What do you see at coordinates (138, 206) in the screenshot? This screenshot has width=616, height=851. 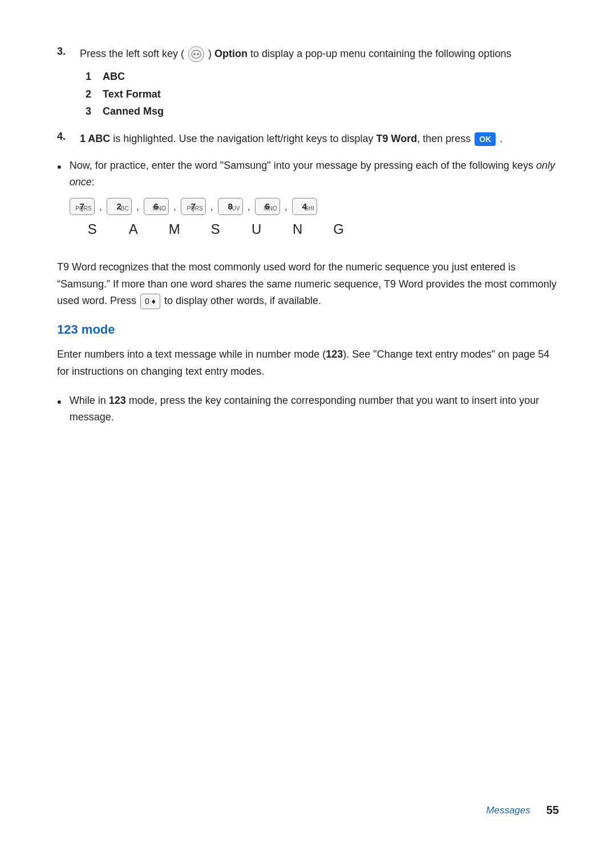 I see `sep-2: ,` at bounding box center [138, 206].